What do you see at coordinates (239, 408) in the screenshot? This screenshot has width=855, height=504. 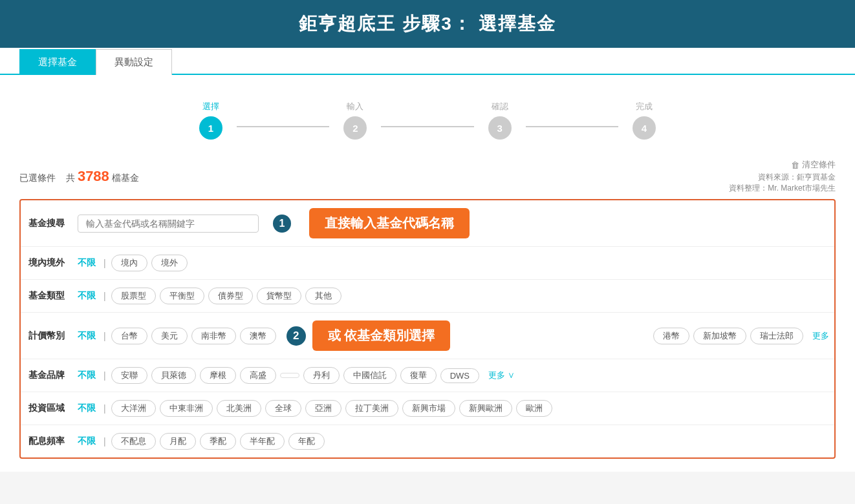 I see `filter-tag-northam: 北美洲` at bounding box center [239, 408].